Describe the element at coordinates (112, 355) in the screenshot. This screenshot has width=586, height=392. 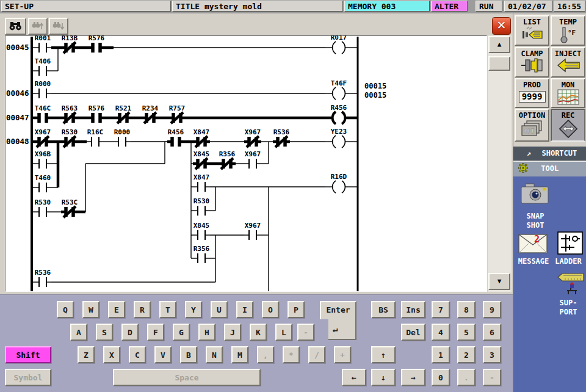
I see `key-x: X` at that location.